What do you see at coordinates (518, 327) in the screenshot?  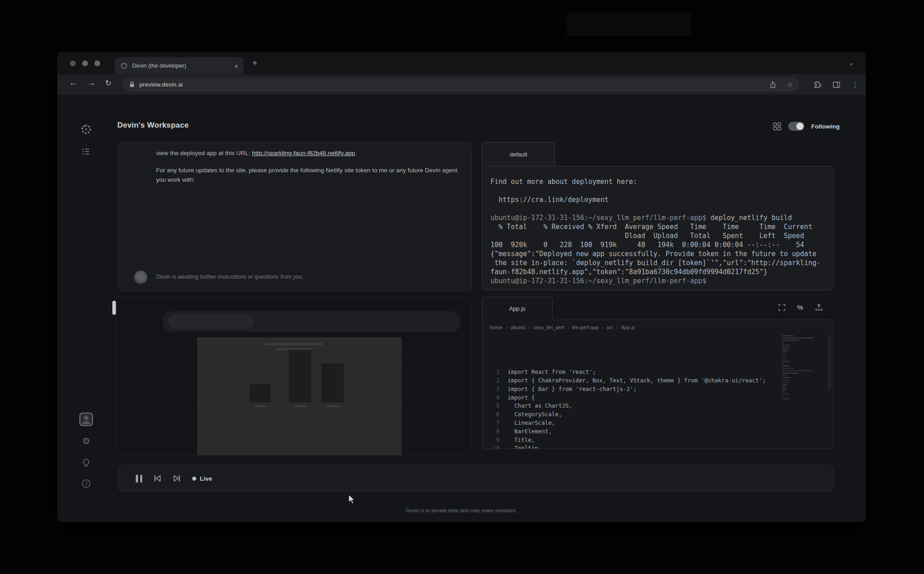 I see `breadcrumb-item: ubuntu` at bounding box center [518, 327].